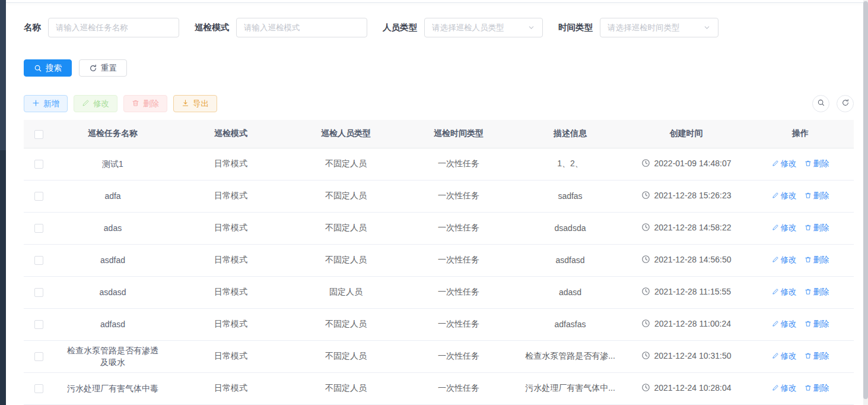  Describe the element at coordinates (346, 134) in the screenshot. I see `column-person-type: 巡检人员类型` at that location.